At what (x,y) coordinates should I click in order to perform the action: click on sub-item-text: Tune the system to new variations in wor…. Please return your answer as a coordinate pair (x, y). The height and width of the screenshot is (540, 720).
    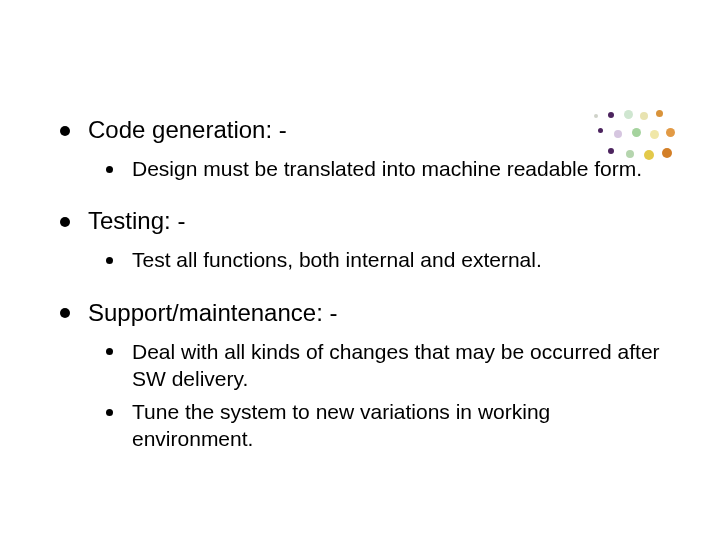
    Looking at the image, I should click on (341, 425).